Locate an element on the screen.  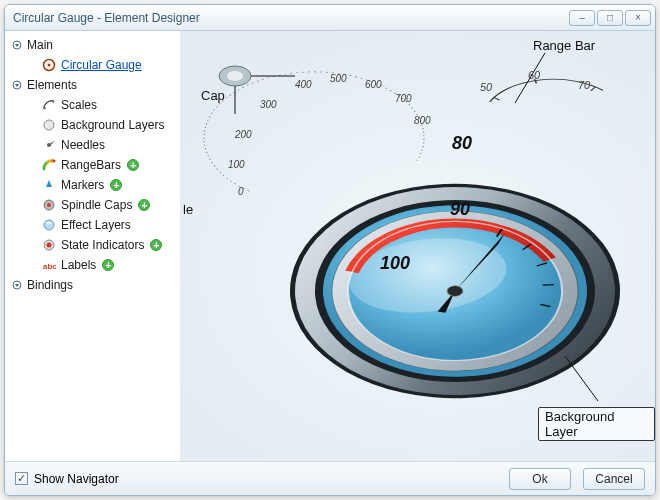
window-buttons: – □ × is located at coordinates (610, 18).